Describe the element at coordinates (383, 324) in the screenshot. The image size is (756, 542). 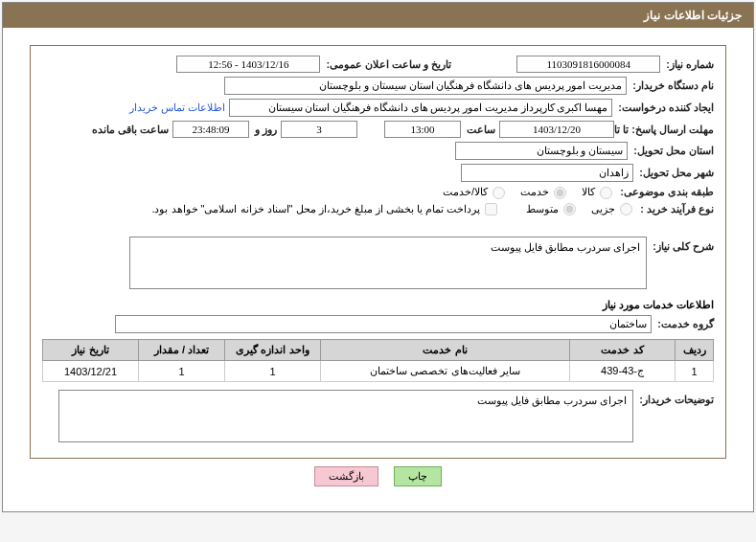
I see `service-group-value: ساختمان` at that location.